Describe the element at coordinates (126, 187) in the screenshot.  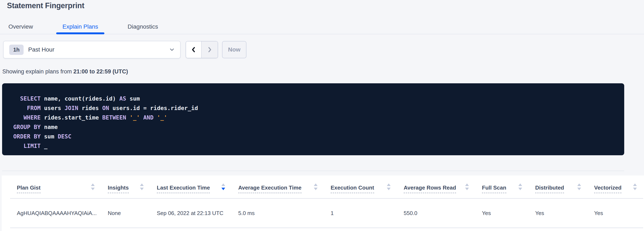
I see `column-header-insights: Insights` at that location.